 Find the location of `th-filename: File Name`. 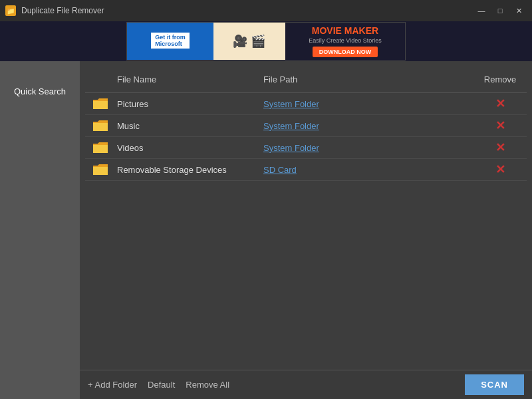

th-filename: File Name is located at coordinates (185, 80).